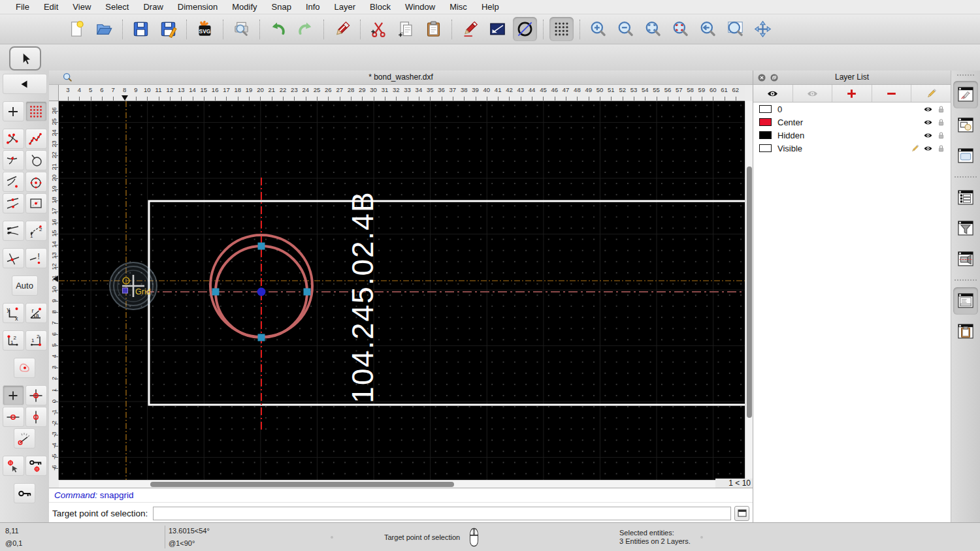 This screenshot has height=551, width=980. I want to click on new-button, so click(77, 29).